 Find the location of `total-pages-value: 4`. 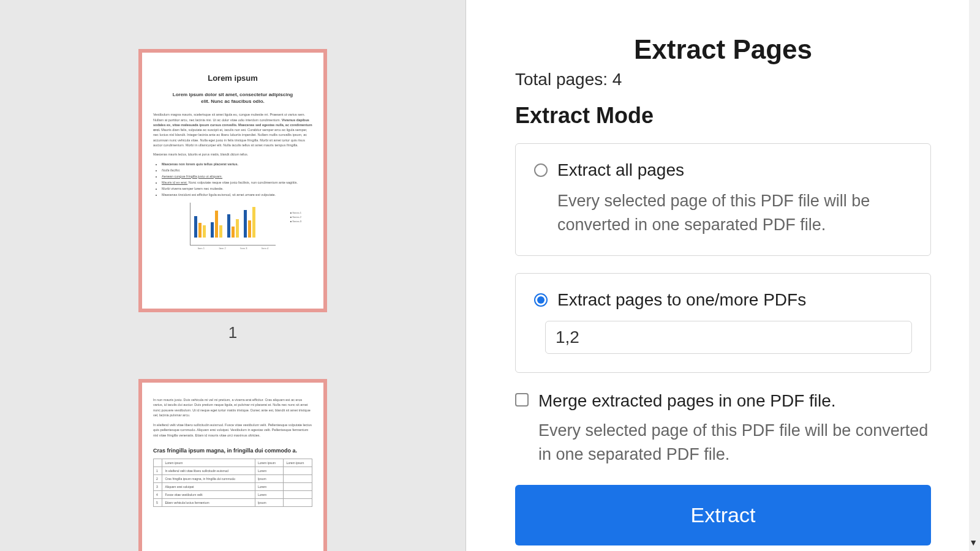

total-pages-value: 4 is located at coordinates (617, 80).